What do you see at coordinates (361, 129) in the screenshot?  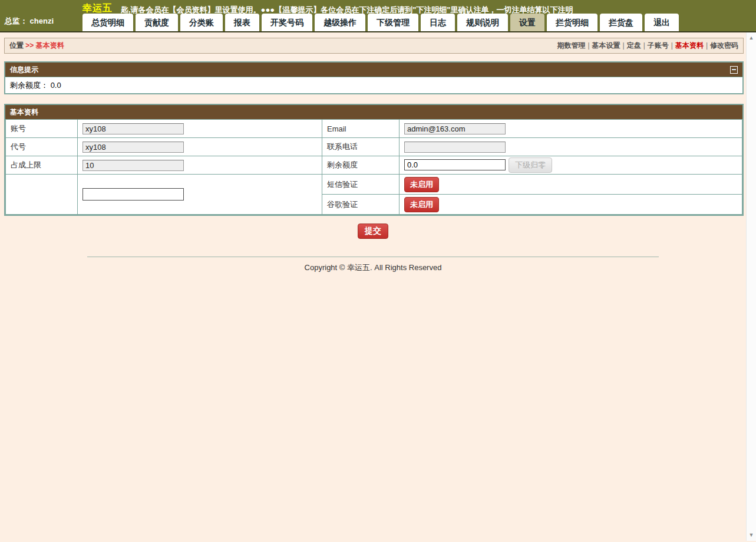 I see `email-label: Email` at bounding box center [361, 129].